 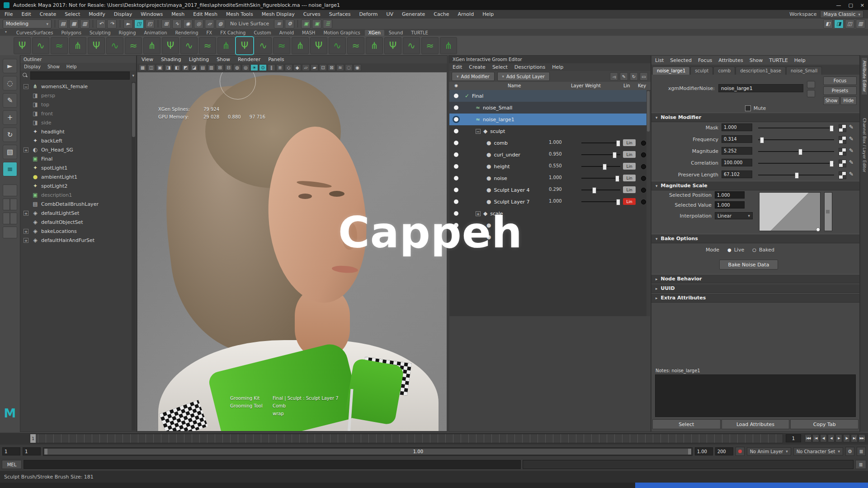 What do you see at coordinates (755, 396) in the screenshot?
I see `notes-textarea` at bounding box center [755, 396].